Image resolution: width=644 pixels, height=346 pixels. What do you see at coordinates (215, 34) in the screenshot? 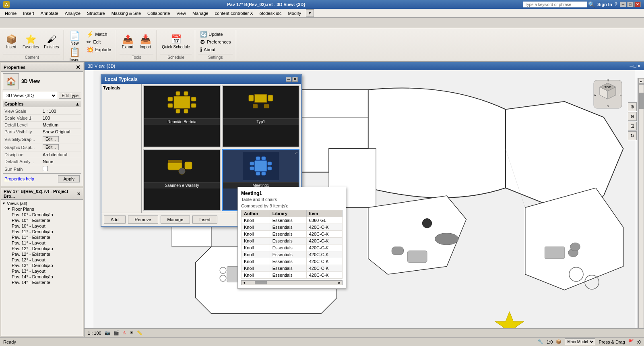
I see `ribbon-btn-update: 🔄 Update` at bounding box center [215, 34].